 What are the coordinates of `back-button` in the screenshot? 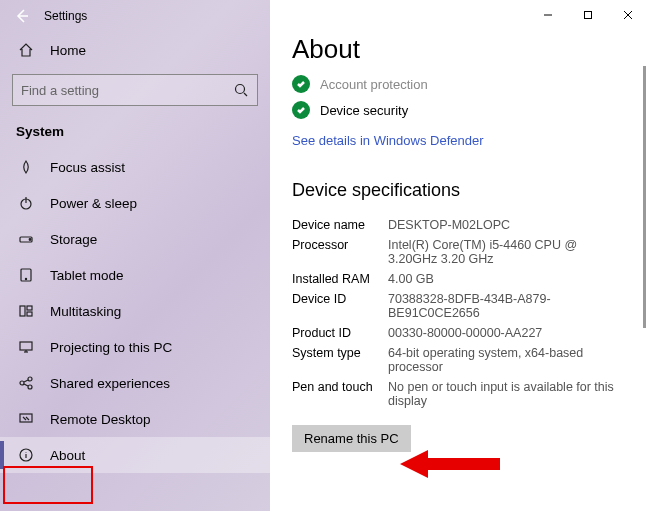 It's located at (22, 16).